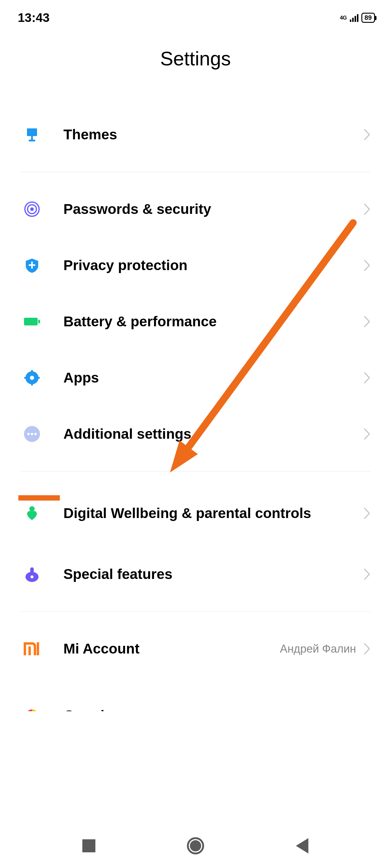 This screenshot has height=868, width=391. Describe the element at coordinates (196, 434) in the screenshot. I see `settings-row-additional: Additional settings` at that location.